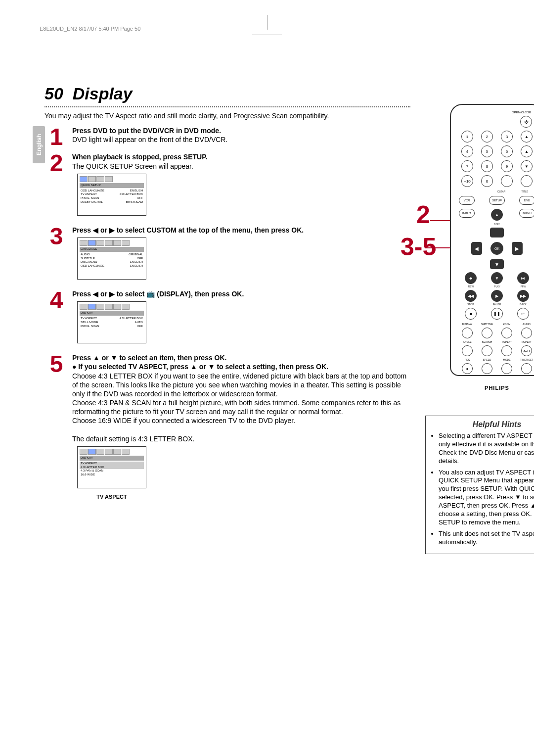 The height and width of the screenshot is (756, 534). What do you see at coordinates (188, 230) in the screenshot?
I see `step-3-heading: Press ◀ or ▶ to select CUSTOM at the top…` at bounding box center [188, 230].